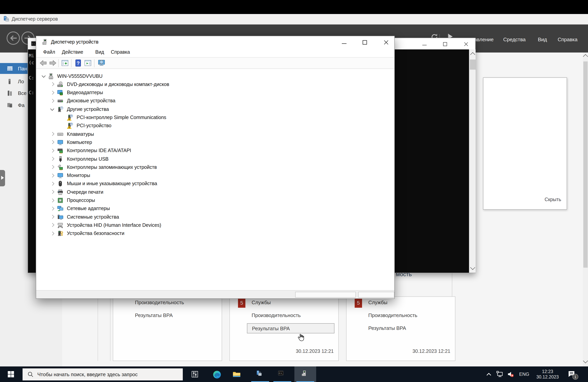 This screenshot has height=382, width=588. I want to click on tree-node-label: Контроллеры USB, so click(88, 159).